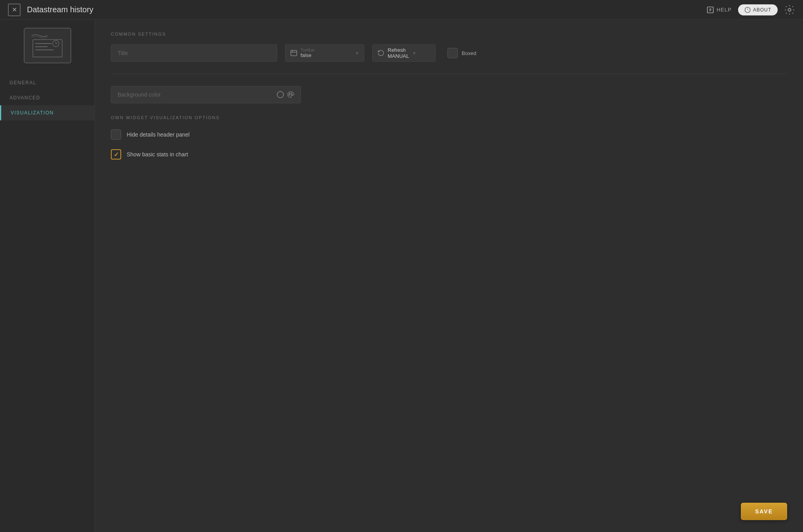  Describe the element at coordinates (326, 53) in the screenshot. I see `toolbar-content: Toolbar false` at that location.